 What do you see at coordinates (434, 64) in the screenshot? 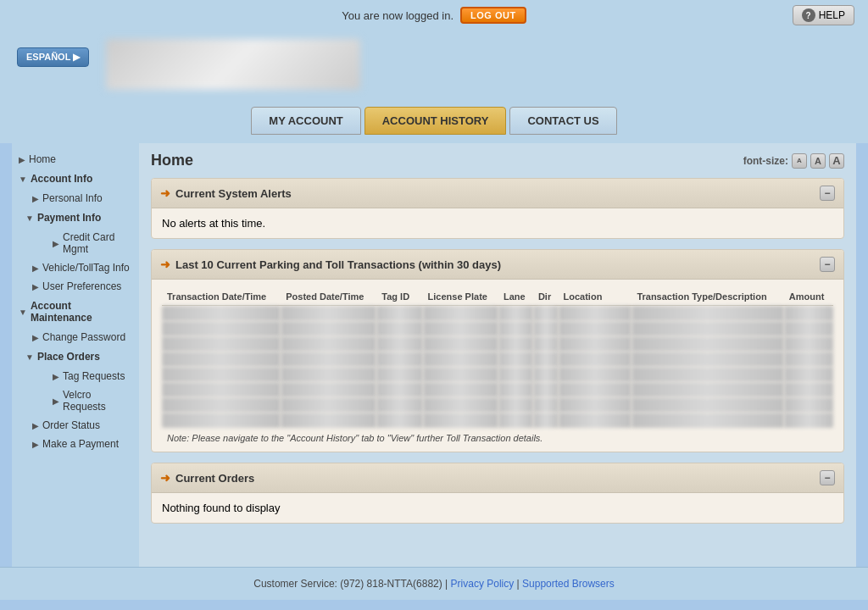
I see `header-area: ESPAÑOL ▶` at bounding box center [434, 64].